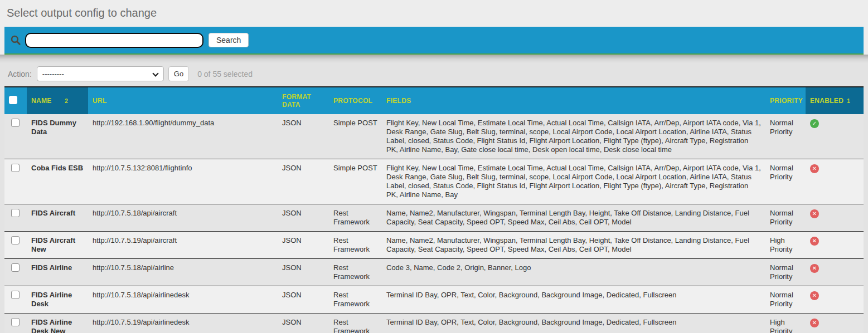 The width and height of the screenshot is (868, 333). Describe the element at coordinates (434, 137) in the screenshot. I see `table-row: FIDS Dummy Data http://192.168.1.90/flig…` at that location.